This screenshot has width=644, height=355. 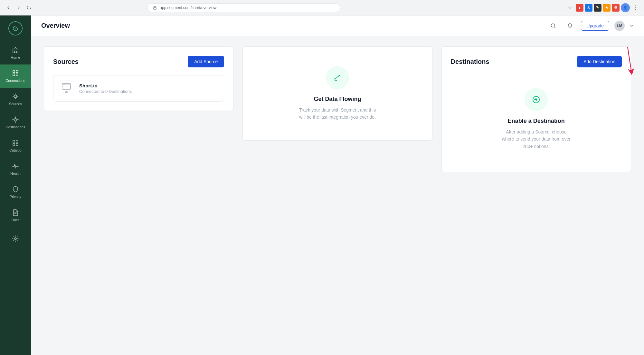 What do you see at coordinates (19, 8) in the screenshot?
I see `forward-button` at bounding box center [19, 8].